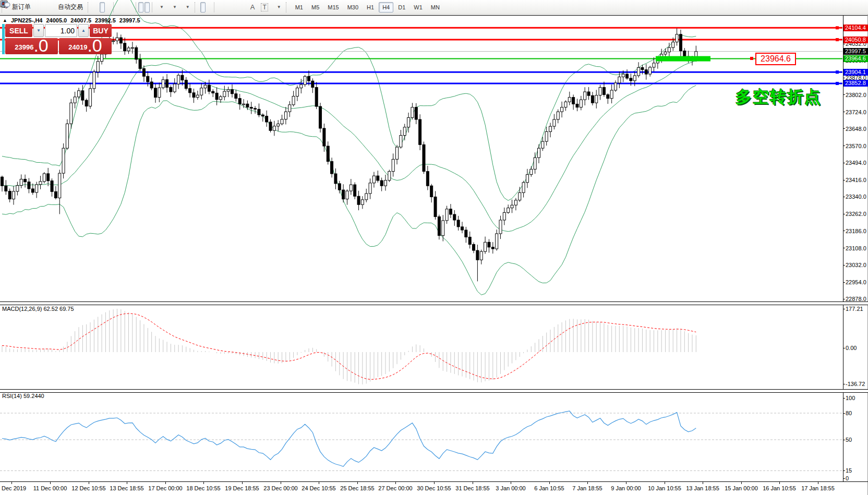  What do you see at coordinates (851, 348) in the screenshot?
I see `macd-scale-label: 0.00` at bounding box center [851, 348].